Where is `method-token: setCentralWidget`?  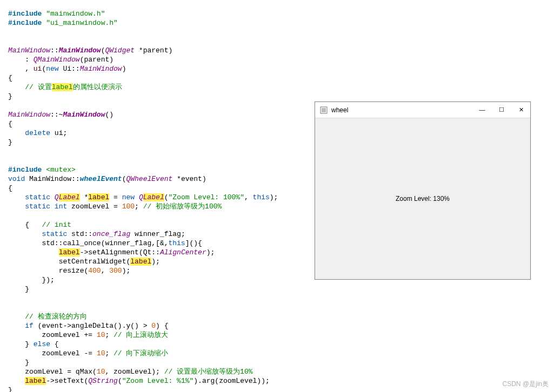 method-token: setCentralWidget is located at coordinates (93, 261).